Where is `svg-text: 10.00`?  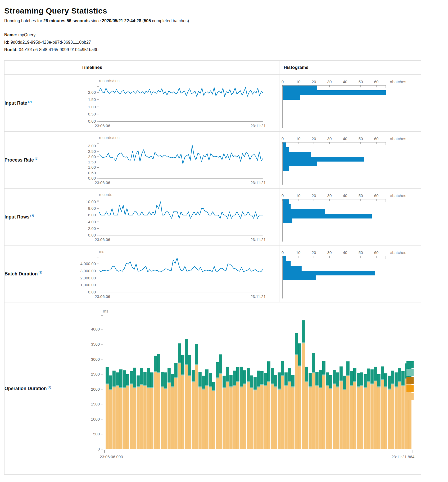
svg-text: 10.00 is located at coordinates (91, 202).